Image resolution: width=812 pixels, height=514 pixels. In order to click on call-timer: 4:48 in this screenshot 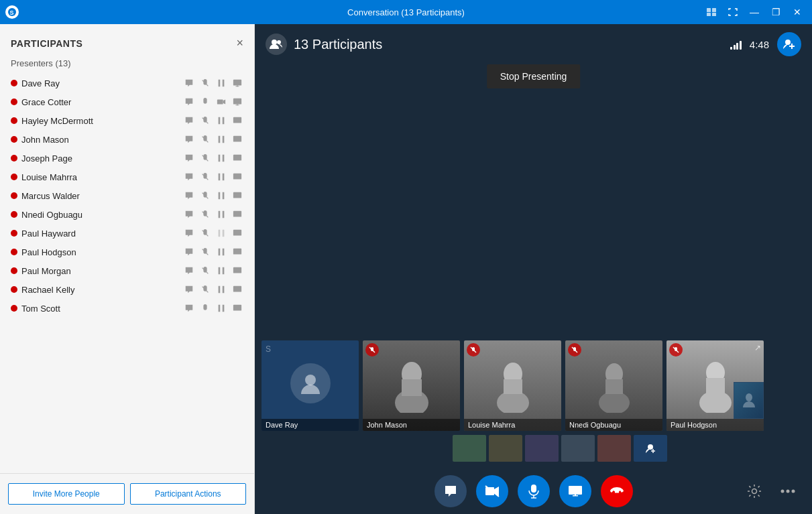, I will do `click(759, 44)`.